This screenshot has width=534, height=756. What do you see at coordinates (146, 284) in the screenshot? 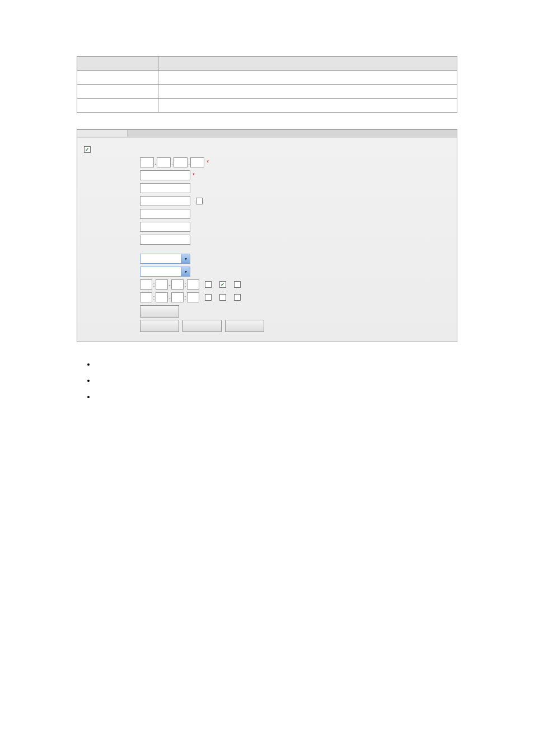
I see `tp1-from-hour` at bounding box center [146, 284].